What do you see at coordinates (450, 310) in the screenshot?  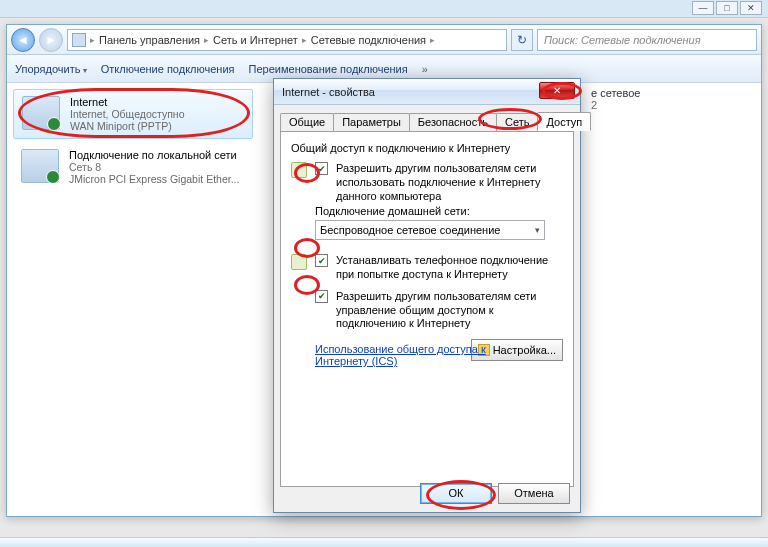 I see `allow-control-label: Разрешить другим пользователям сети упра…` at bounding box center [450, 310].